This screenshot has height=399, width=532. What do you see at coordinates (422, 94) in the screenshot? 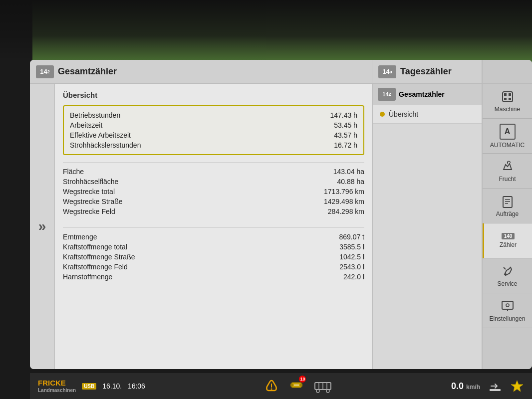
I see `tageszahler-sub-title: Gesamtzähler` at bounding box center [422, 94].